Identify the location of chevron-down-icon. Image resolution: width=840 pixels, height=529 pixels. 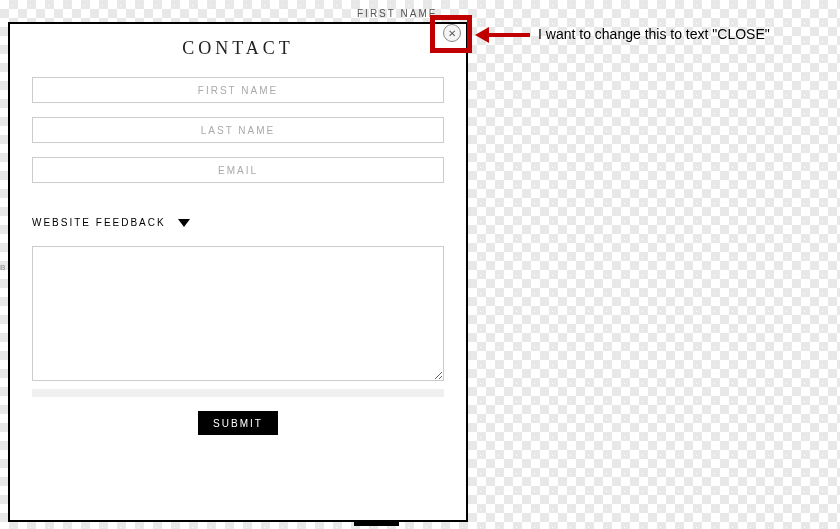
(184, 223).